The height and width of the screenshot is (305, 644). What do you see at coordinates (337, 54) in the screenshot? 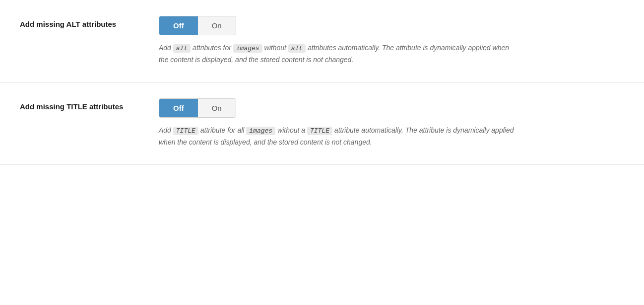
I see `setting-description-alt: Add alt attributes for images without al…` at bounding box center [337, 54].